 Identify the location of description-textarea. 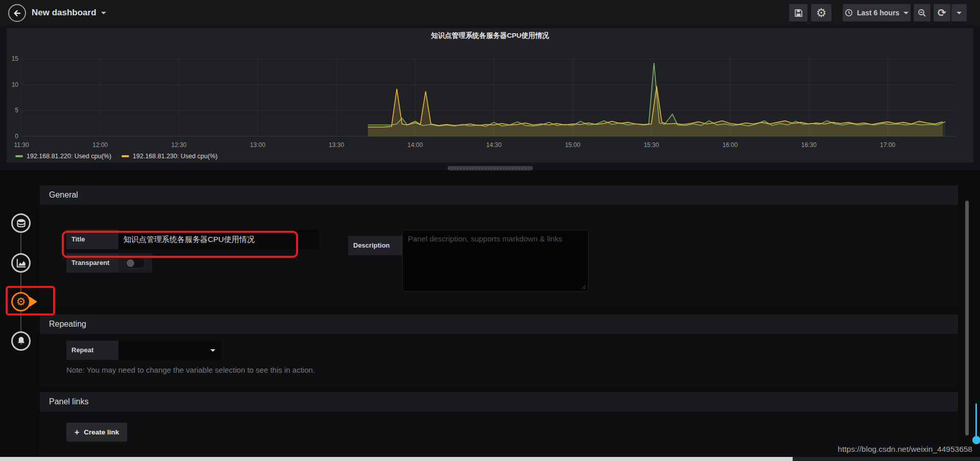
(495, 260).